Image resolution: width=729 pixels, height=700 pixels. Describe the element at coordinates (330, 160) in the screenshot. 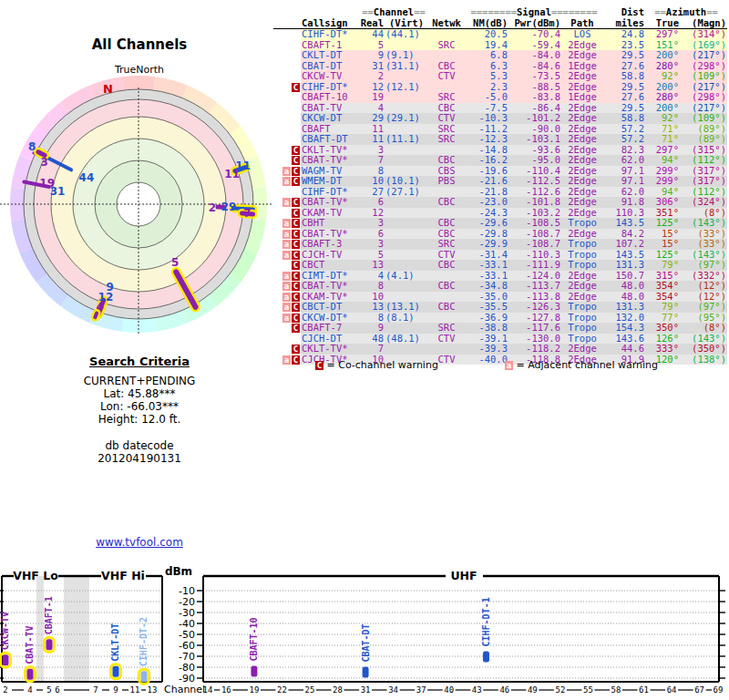

I see `callsign-cell: CBAT-TV*` at that location.